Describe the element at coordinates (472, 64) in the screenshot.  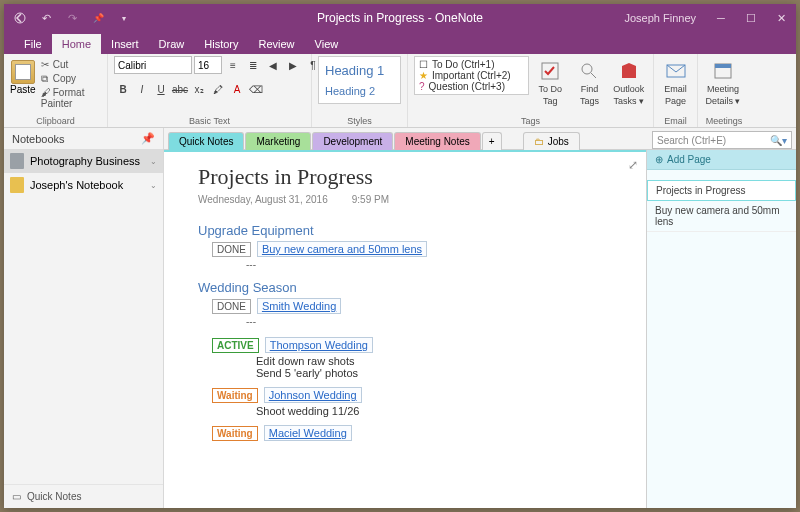
I see `tag-todo: ☐To Do (Ctrl+1)` at that location.